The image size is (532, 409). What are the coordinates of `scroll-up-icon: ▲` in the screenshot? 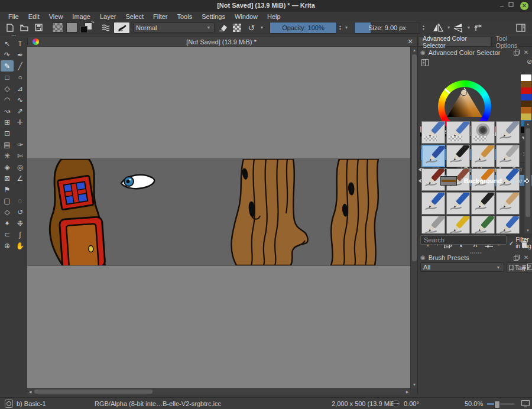 It's located at (528, 124).